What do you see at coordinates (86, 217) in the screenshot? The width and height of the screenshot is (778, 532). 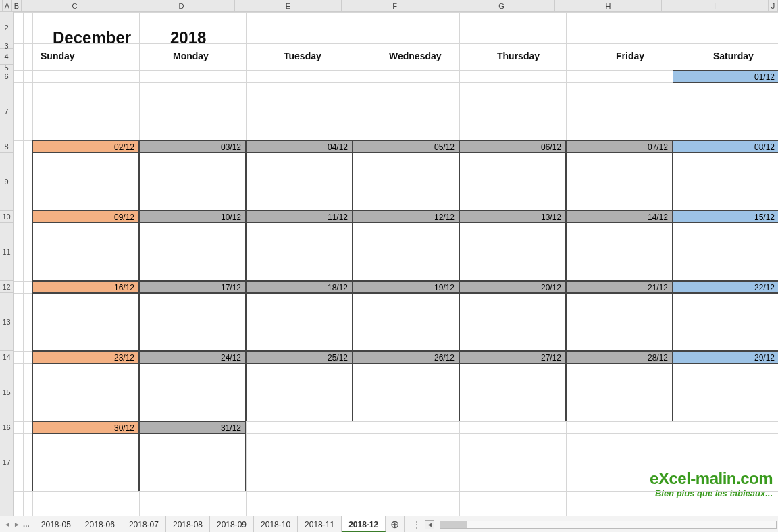 I see `date-header: 09/12` at bounding box center [86, 217].